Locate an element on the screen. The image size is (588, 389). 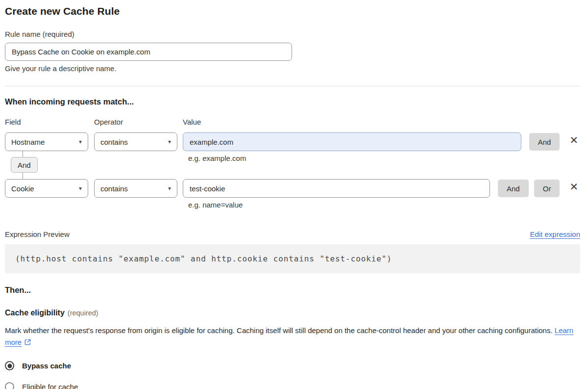
radio-label: Eligible for cache is located at coordinates (50, 386).